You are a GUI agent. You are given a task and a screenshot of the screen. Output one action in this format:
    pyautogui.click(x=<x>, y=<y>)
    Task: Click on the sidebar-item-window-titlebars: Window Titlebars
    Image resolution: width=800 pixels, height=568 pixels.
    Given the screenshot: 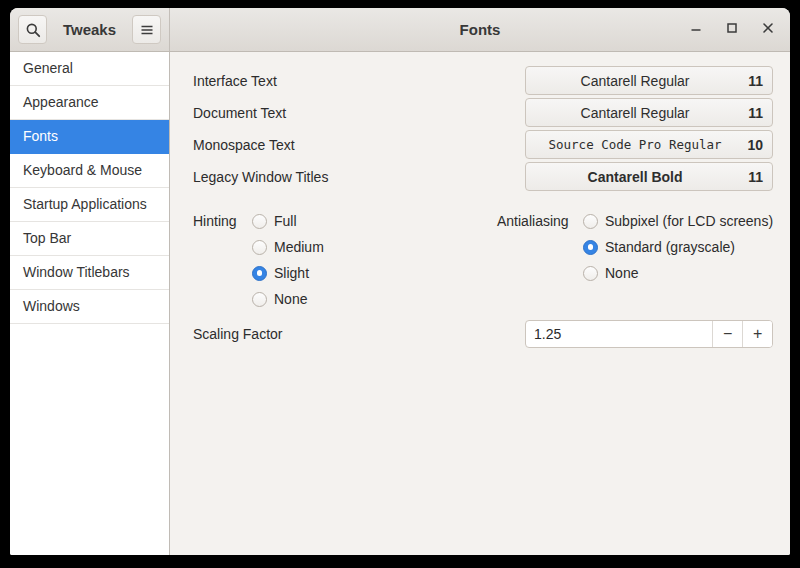 What is the action you would take?
    pyautogui.click(x=90, y=273)
    